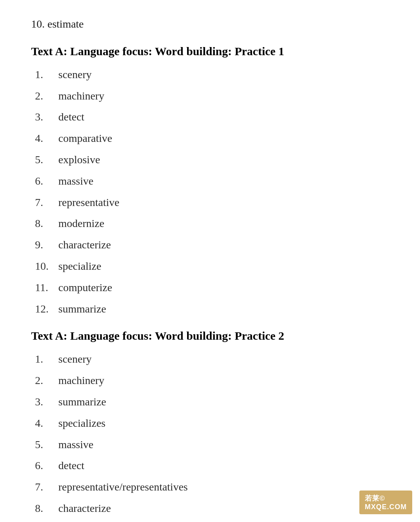 Image resolution: width=420 pixels, height=522 pixels. What do you see at coordinates (82, 424) in the screenshot?
I see `list-item-text: specializes` at bounding box center [82, 424].